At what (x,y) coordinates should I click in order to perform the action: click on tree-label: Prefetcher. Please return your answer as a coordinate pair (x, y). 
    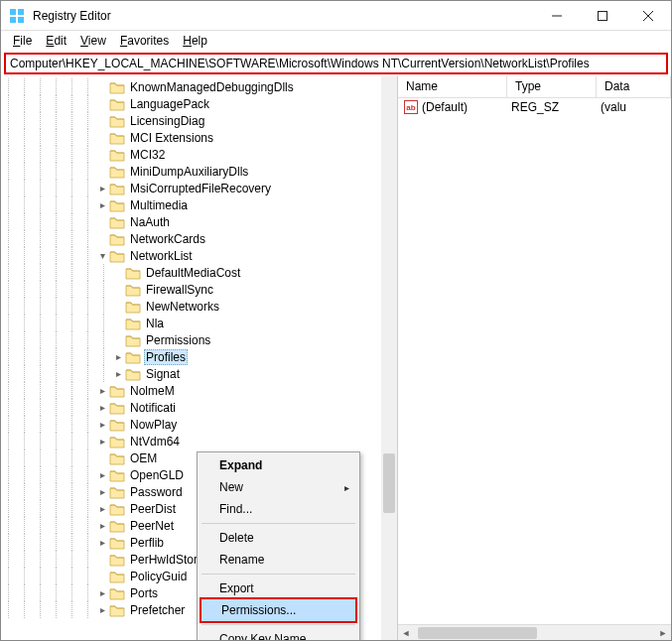
    Looking at the image, I should click on (157, 610).